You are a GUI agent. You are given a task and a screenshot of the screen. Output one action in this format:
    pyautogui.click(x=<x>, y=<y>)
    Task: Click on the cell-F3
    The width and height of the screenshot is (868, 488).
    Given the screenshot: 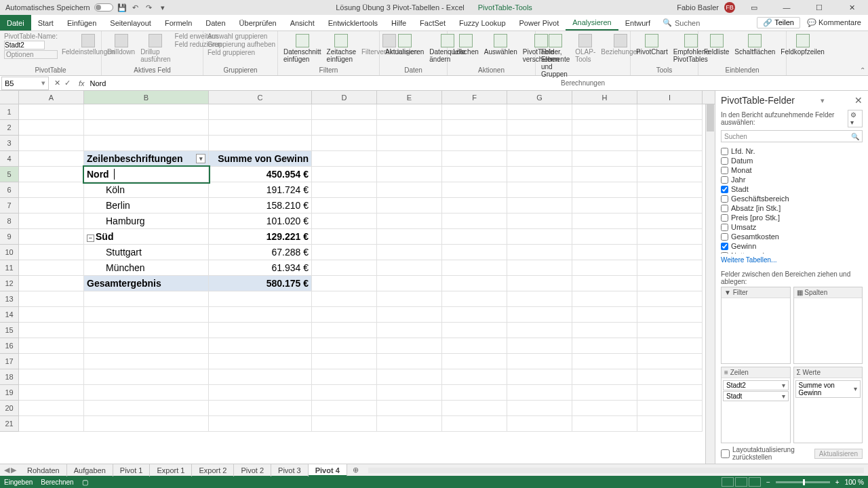 What is the action you would take?
    pyautogui.click(x=475, y=144)
    